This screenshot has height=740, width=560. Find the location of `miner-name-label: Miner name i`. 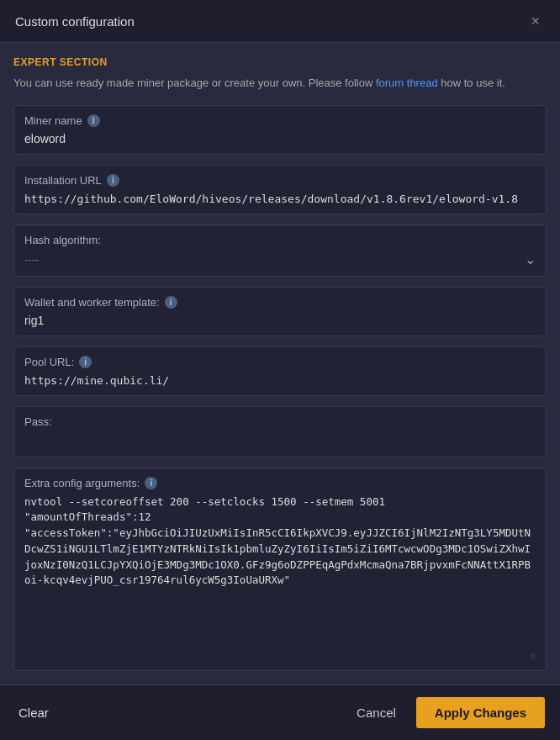

miner-name-label: Miner name i is located at coordinates (280, 121).